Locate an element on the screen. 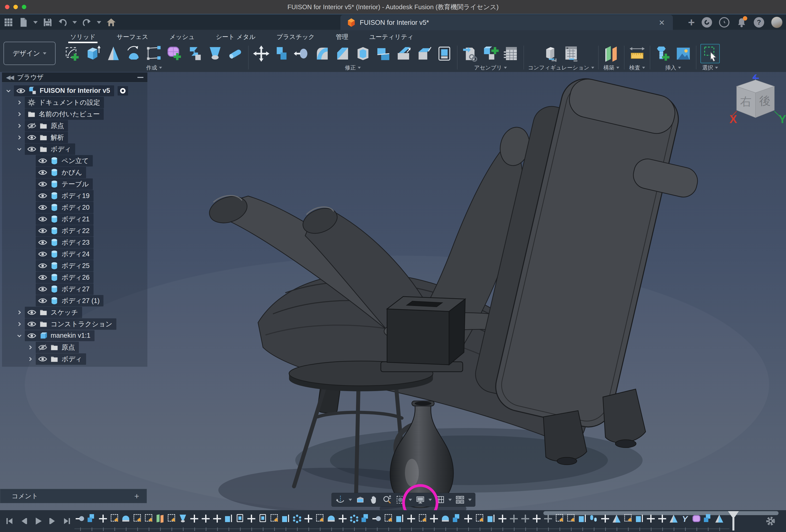 The width and height of the screenshot is (786, 532). shell-button is located at coordinates (363, 53).